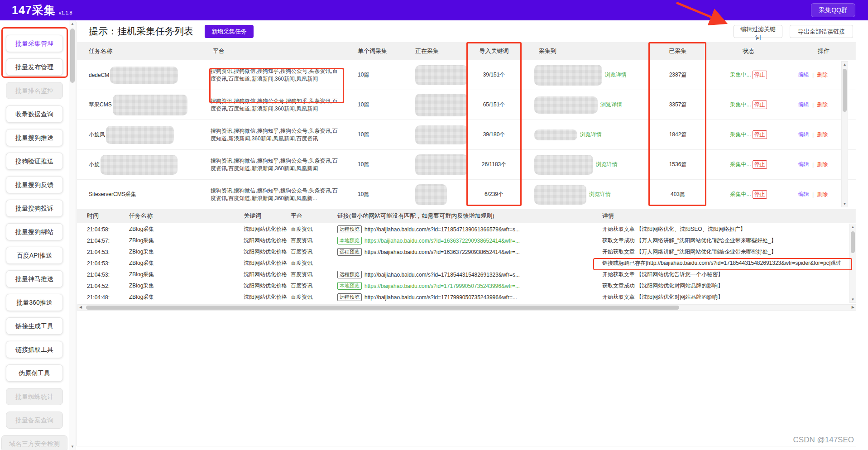  Describe the element at coordinates (34, 185) in the screenshot. I see `sidebar-item: 批量搜狗反馈` at that location.